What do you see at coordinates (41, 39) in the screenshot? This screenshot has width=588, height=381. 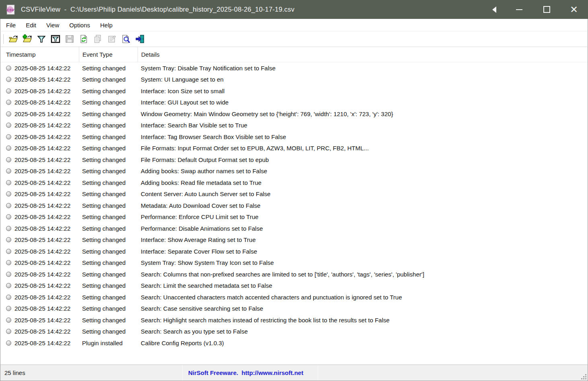 I see `filter-button` at bounding box center [41, 39].